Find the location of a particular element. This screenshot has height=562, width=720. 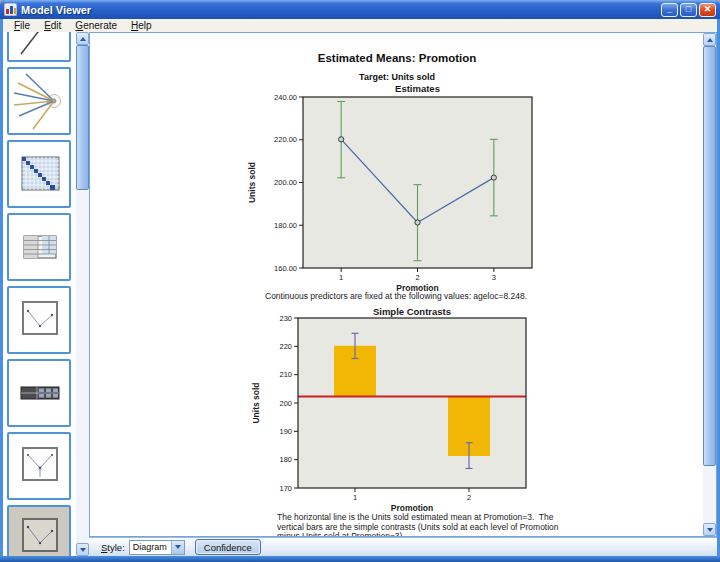

contrasts-chart-icon is located at coordinates (39, 466).